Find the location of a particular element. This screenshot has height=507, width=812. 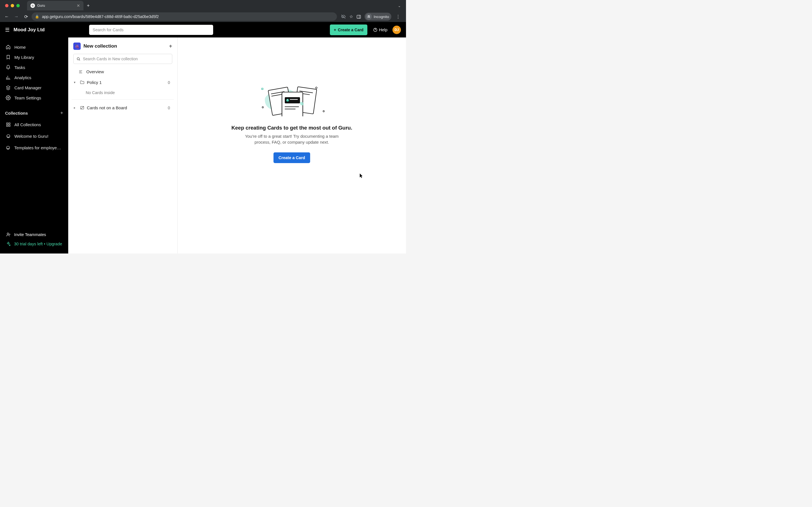

tabs-dropdown-icon: ⌄ is located at coordinates (399, 6).